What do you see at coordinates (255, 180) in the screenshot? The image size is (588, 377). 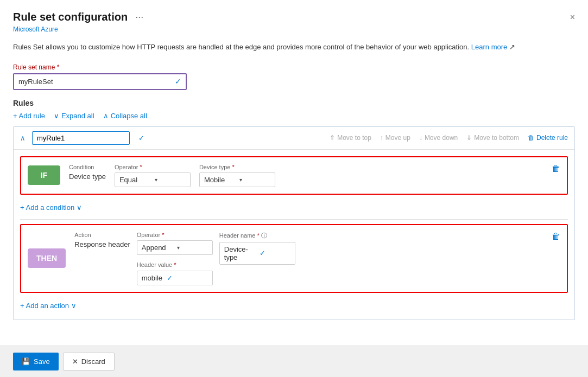 I see `device-type-dropdown-arrow: ▾` at bounding box center [255, 180].